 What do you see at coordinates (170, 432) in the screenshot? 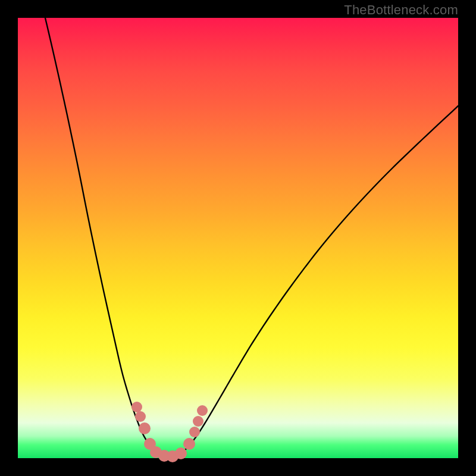
I see `marker-group` at bounding box center [170, 432].